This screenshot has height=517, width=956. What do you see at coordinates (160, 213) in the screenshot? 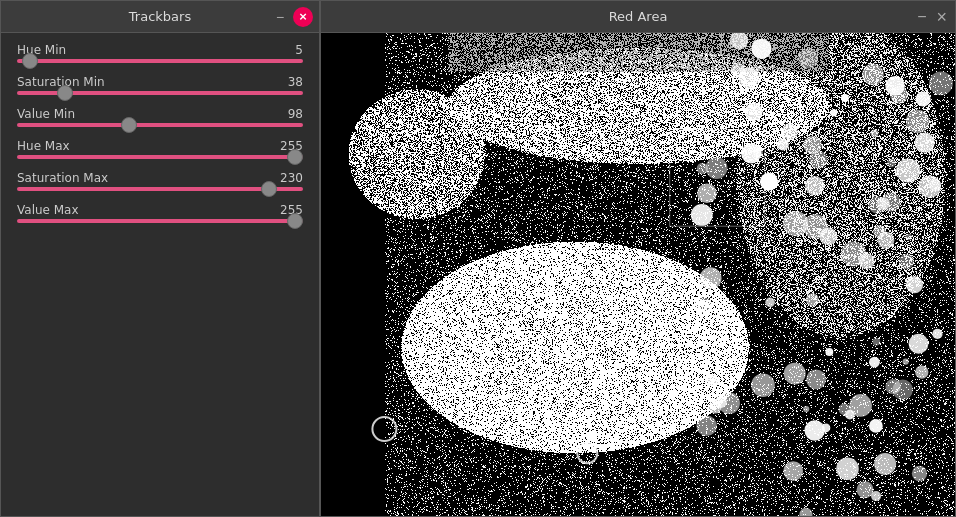
I see `slider-group-value-max: Value Max255` at bounding box center [160, 213].